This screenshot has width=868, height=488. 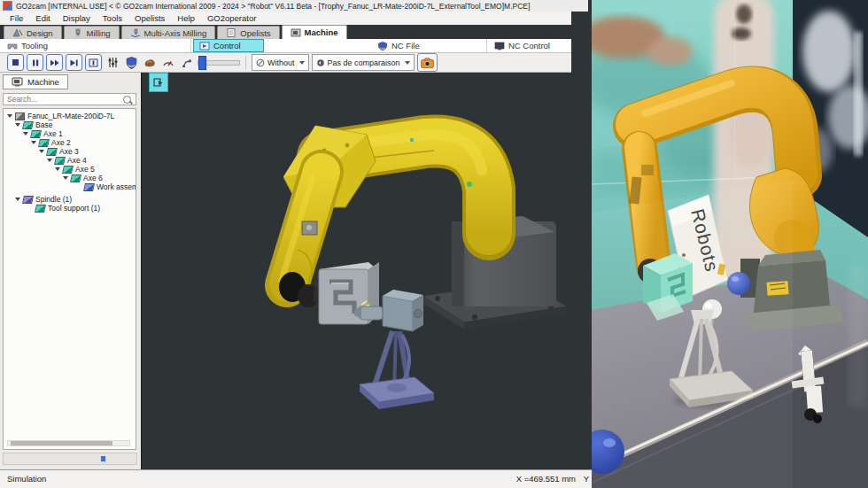 I want to click on tree-item-root: Fanuc_LR-Mate-200iD-7L, so click(x=69, y=116).